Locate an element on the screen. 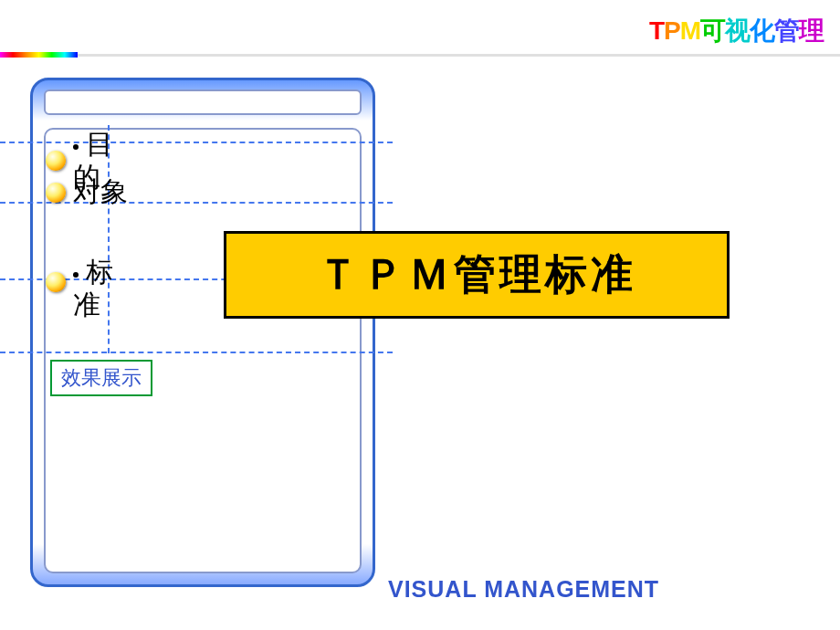 This screenshot has width=840, height=630. main-title-box: ＴＰＭ管理标准 is located at coordinates (477, 275).